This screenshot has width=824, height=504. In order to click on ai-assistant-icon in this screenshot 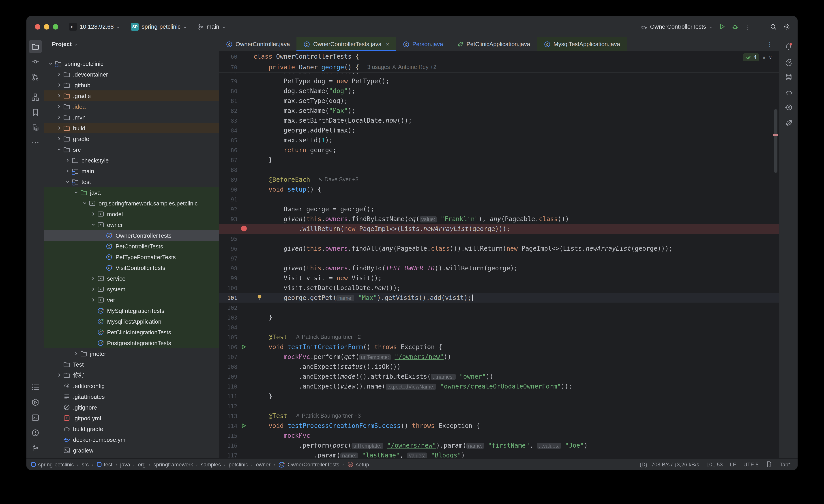, I will do `click(789, 62)`.